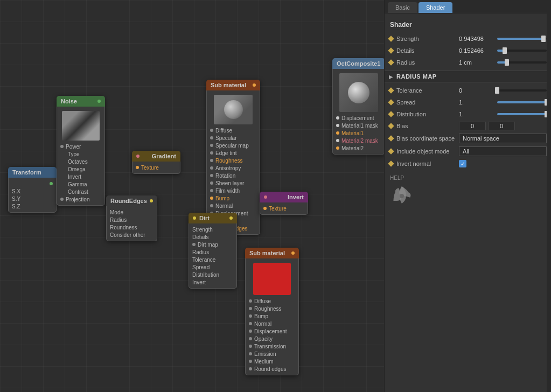 This screenshot has width=551, height=392. I want to click on tab-basic: Basic, so click(403, 8).